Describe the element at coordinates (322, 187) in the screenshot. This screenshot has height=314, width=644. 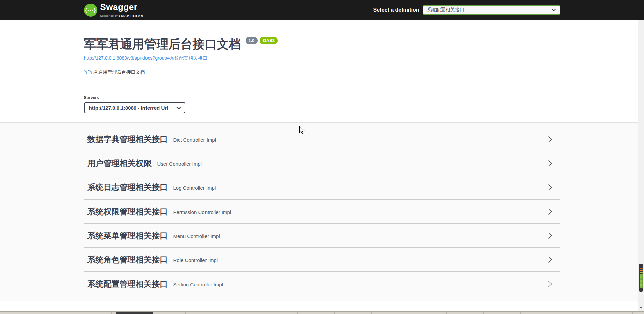
I see `tag-row-log: 系统日志管理相关接口 Log Controller Impl` at that location.